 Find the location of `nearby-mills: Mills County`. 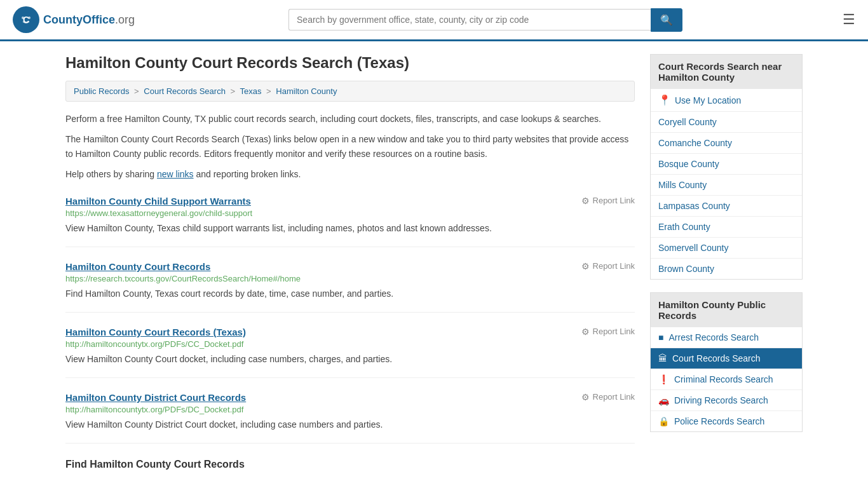

nearby-mills: Mills County is located at coordinates (726, 186).